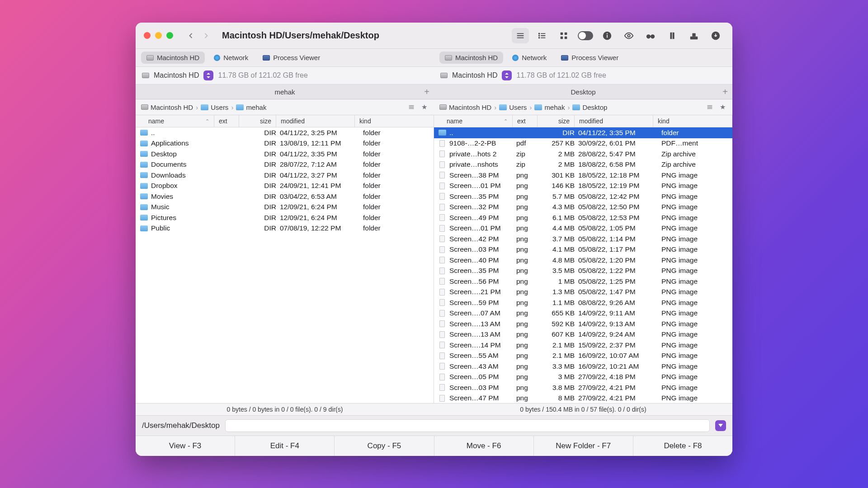 This screenshot has height=488, width=868. I want to click on binoculars-icon, so click(651, 36).